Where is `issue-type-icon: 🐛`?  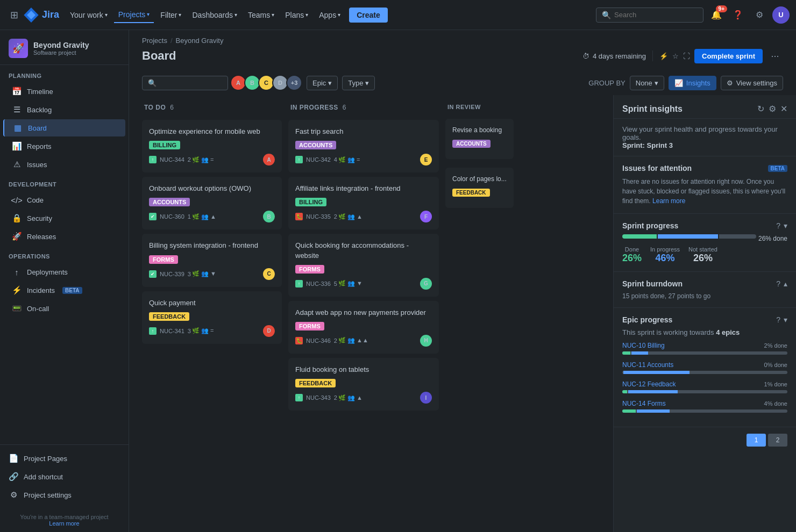 issue-type-icon: 🐛 is located at coordinates (299, 217).